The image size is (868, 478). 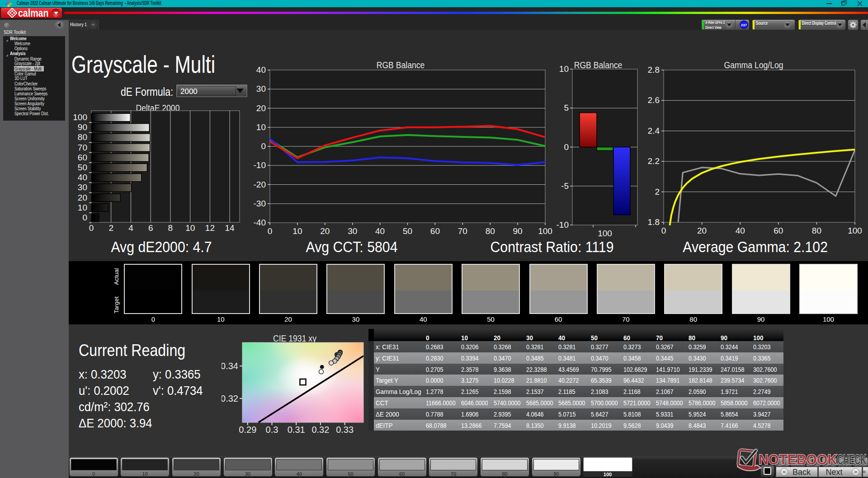 What do you see at coordinates (654, 70) in the screenshot?
I see `svg-text: 2.8` at bounding box center [654, 70].